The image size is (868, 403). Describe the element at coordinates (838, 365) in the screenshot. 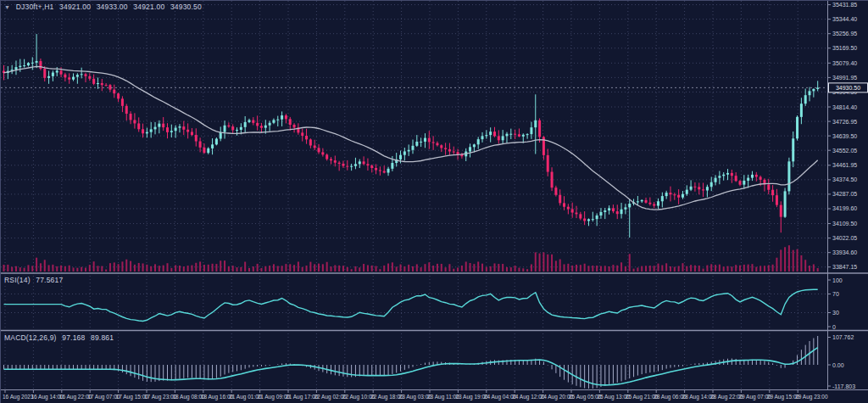

I see `macd-axis-label: 0.00` at that location.